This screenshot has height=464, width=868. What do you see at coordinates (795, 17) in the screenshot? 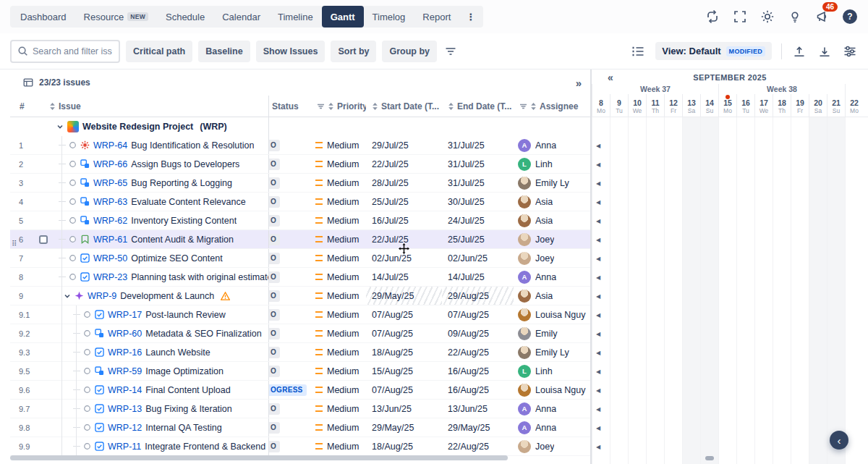
I see `lightbulb-icon` at bounding box center [795, 17].